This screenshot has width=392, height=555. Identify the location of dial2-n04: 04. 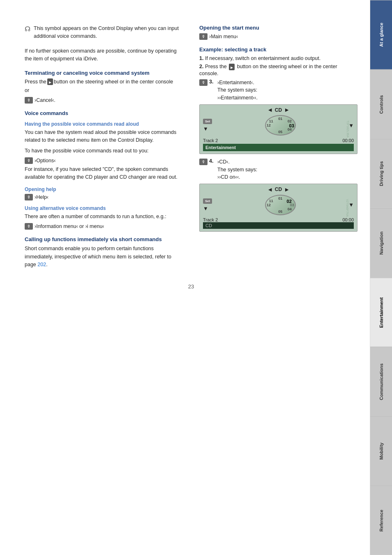
(290, 209).